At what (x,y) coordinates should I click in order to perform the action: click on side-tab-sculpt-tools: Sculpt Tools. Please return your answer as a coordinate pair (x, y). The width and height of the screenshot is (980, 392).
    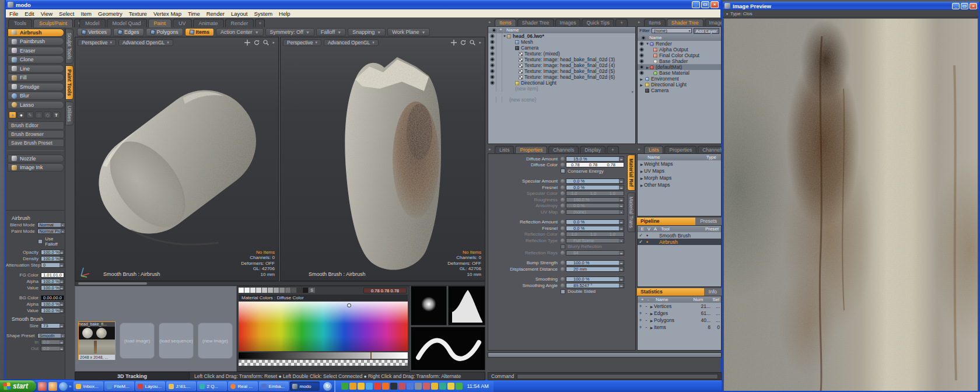
    Looking at the image, I should click on (69, 46).